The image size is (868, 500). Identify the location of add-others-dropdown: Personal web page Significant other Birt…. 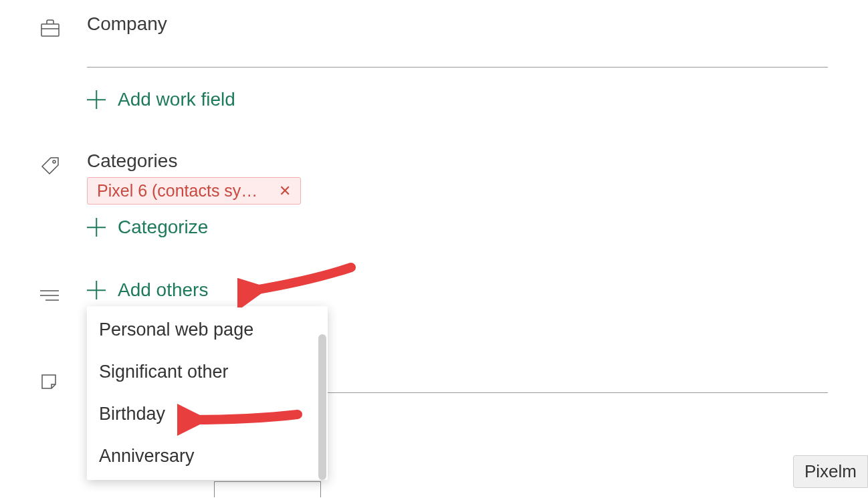
(207, 393).